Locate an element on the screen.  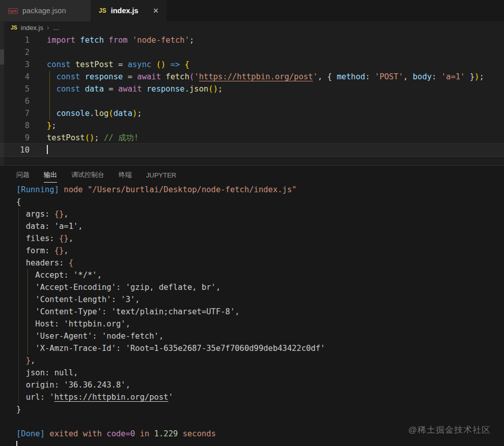
breadcrumb: JS index.js › … is located at coordinates (252, 27).